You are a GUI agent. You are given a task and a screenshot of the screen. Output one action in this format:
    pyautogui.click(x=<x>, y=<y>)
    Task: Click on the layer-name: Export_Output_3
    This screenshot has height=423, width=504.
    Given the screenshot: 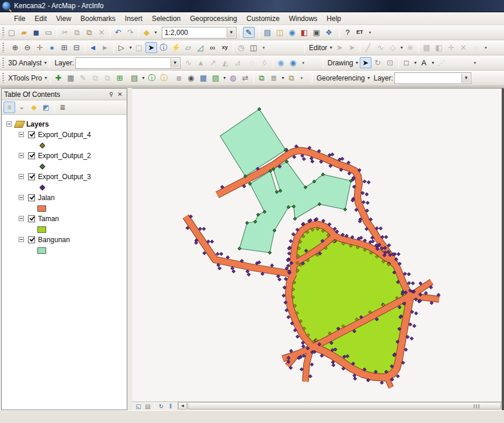 What is the action you would take?
    pyautogui.click(x=64, y=177)
    